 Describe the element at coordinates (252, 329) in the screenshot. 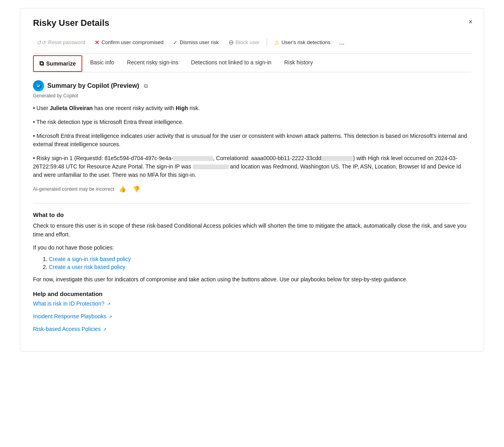

I see `help-link-3: Risk-based Access Policies ↗` at that location.